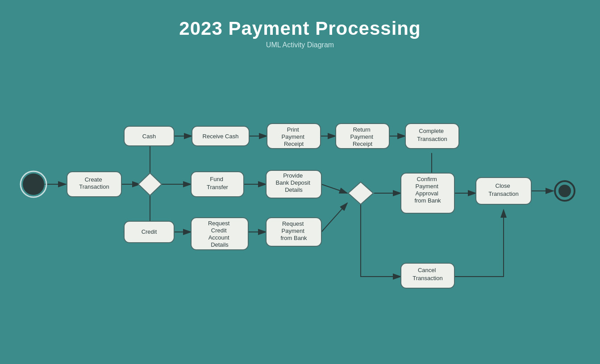  What do you see at coordinates (300, 29) in the screenshot?
I see `main-title: 2023 Payment Processing` at bounding box center [300, 29].